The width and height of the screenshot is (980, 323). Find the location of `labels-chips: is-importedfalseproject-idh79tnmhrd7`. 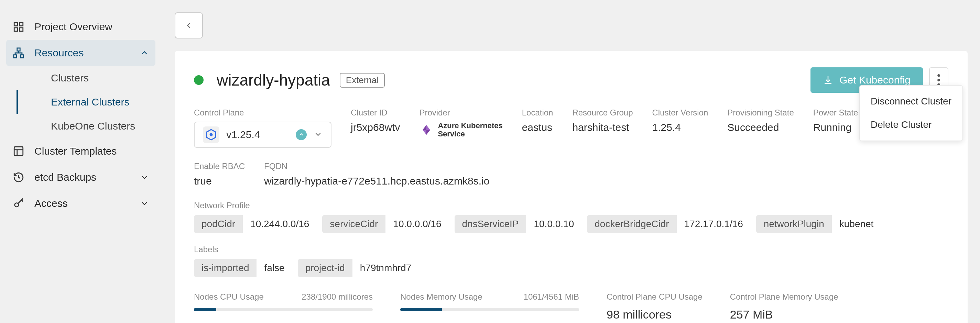

labels-chips: is-importedfalseproject-idh79tnmhrd7 is located at coordinates (571, 268).